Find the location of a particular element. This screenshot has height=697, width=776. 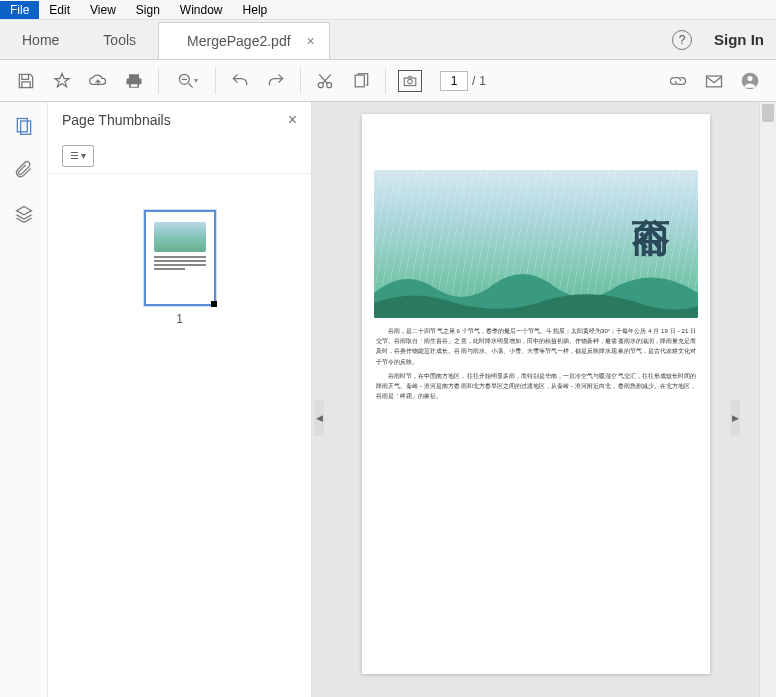

profile-icon is located at coordinates (750, 81).